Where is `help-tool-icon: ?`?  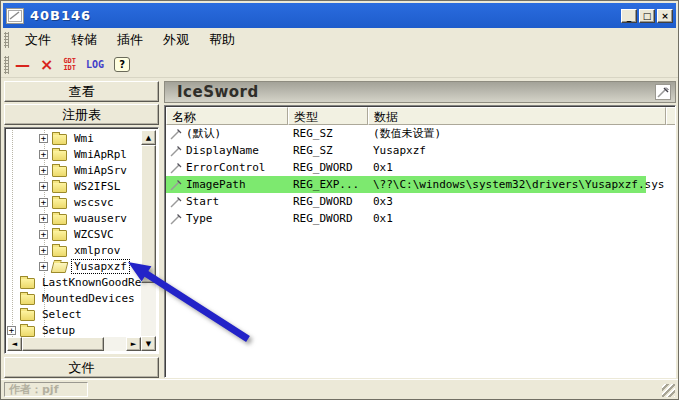
help-tool-icon: ? is located at coordinates (122, 64).